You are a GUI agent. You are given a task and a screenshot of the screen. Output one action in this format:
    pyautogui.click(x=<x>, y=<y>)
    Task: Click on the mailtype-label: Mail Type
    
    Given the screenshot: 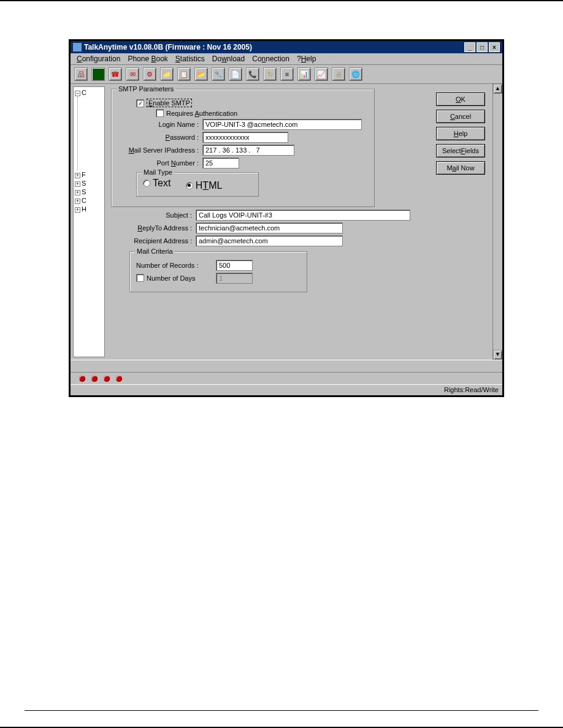 What is the action you would take?
    pyautogui.click(x=158, y=172)
    